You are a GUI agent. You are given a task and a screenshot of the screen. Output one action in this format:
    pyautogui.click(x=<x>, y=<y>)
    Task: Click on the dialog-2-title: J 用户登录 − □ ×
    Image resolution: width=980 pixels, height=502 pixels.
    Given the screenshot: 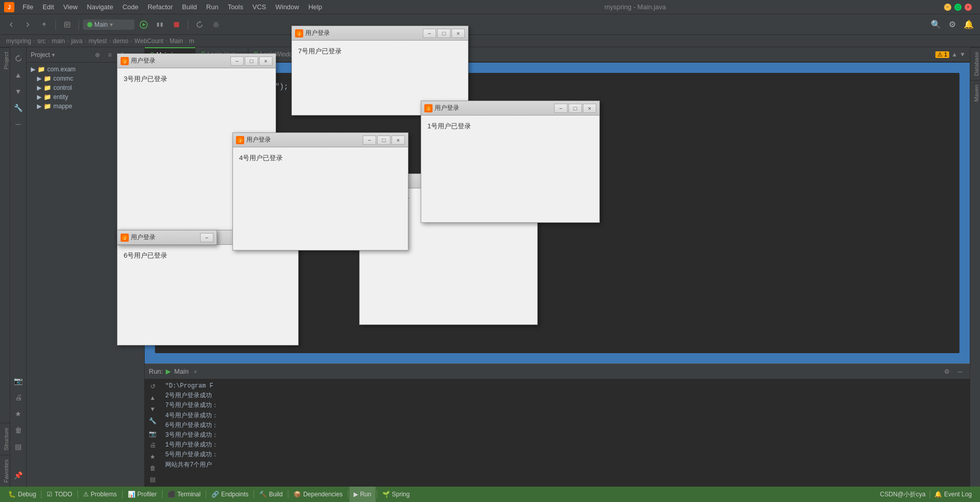 What is the action you would take?
    pyautogui.click(x=197, y=61)
    